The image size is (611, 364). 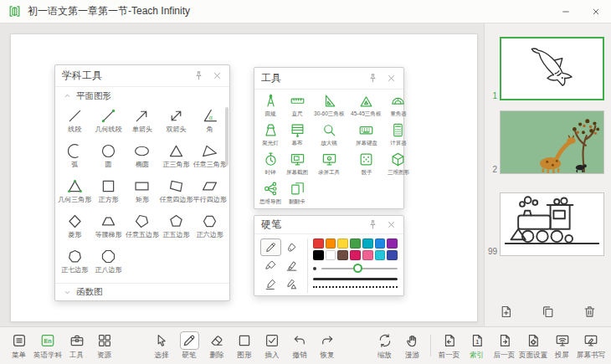 I want to click on shape-circle: 圆, so click(x=108, y=157).